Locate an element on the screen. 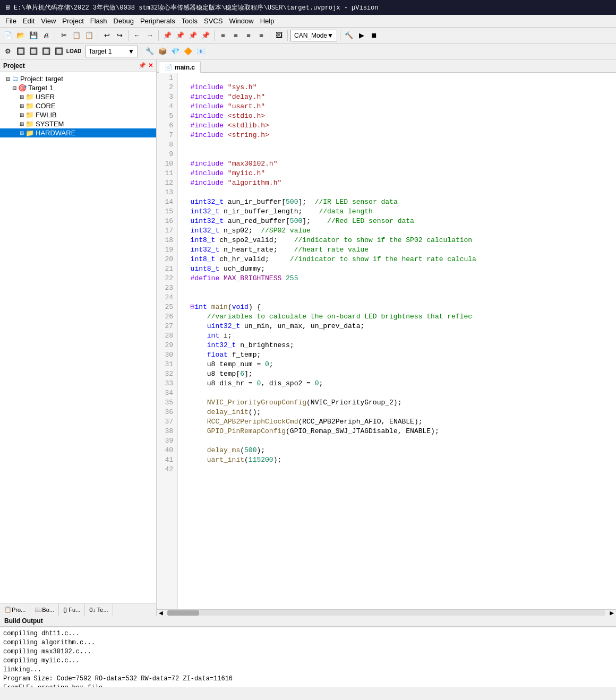 This screenshot has height=700, width=616. align2-button: ≡ is located at coordinates (236, 36).